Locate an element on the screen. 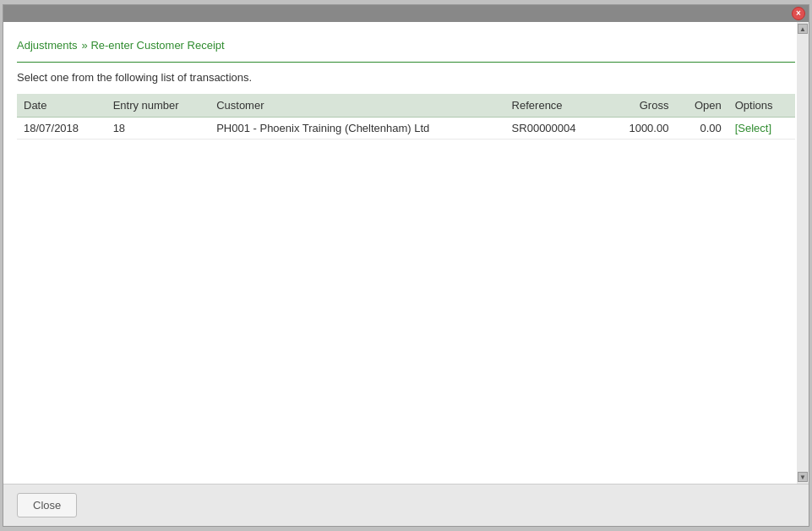  transactions-table: Date Entry number Customer Reference Gro… is located at coordinates (406, 117).